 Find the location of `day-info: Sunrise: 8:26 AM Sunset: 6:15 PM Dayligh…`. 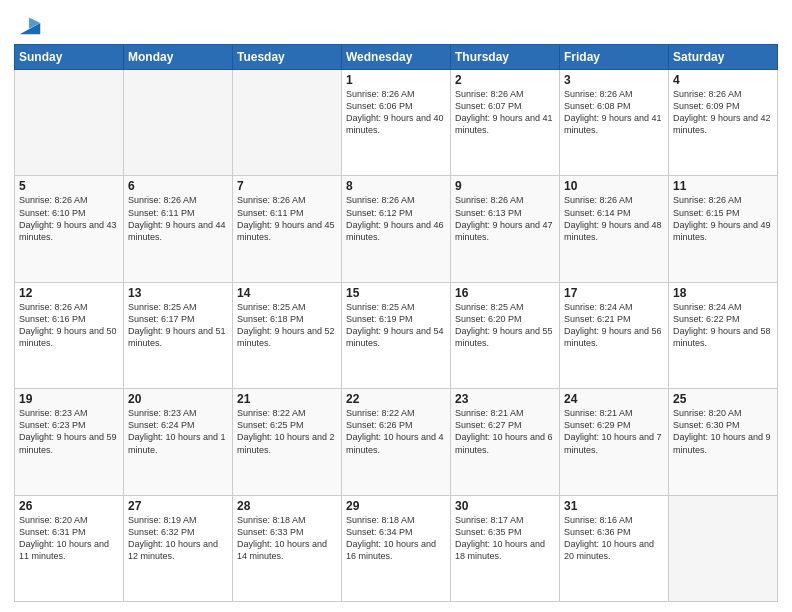

day-info: Sunrise: 8:26 AM Sunset: 6:15 PM Dayligh… is located at coordinates (723, 218).